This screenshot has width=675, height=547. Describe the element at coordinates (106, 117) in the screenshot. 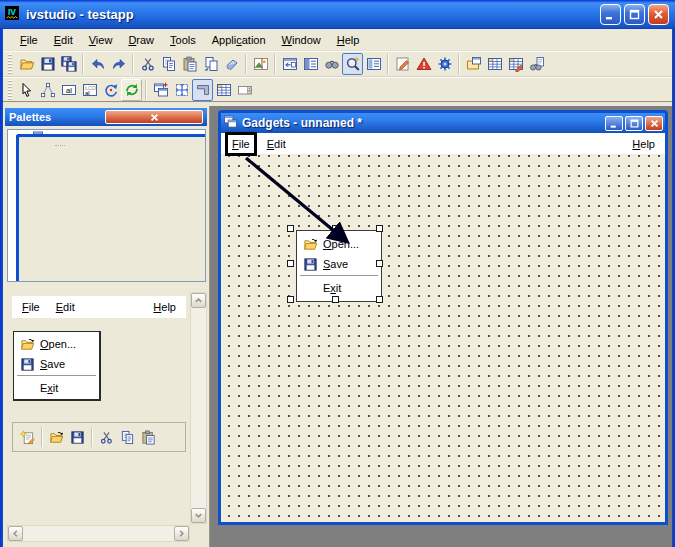

I see `palettes-titlebar: Palettes` at that location.